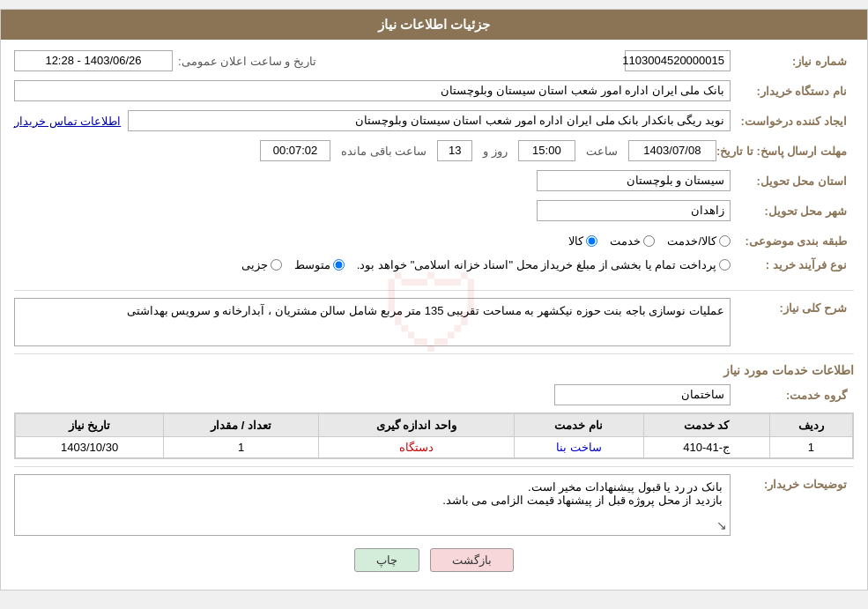 The image size is (868, 609). Describe the element at coordinates (277, 264) in the screenshot. I see `purchase-jozii-radio` at that location.